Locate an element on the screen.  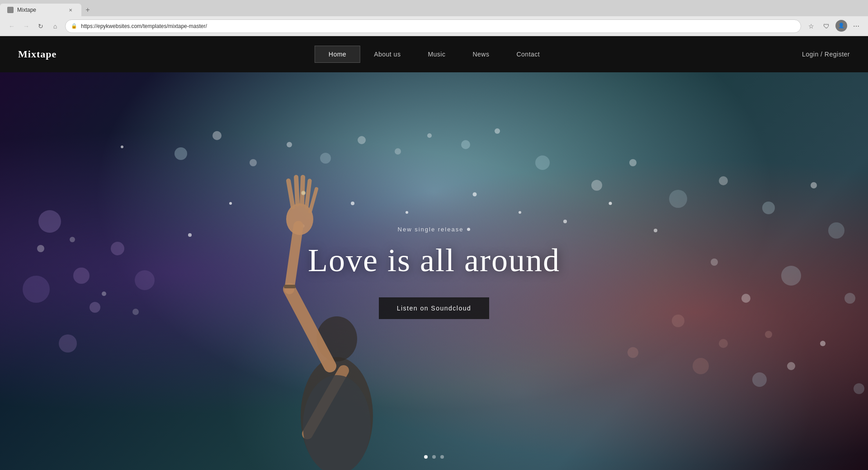
nav-item-news: News is located at coordinates (481, 54).